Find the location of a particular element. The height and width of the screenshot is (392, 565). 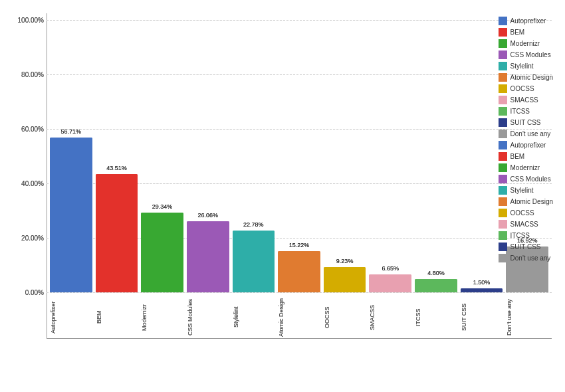

bar-value-label: 56.71% is located at coordinates (71, 132).